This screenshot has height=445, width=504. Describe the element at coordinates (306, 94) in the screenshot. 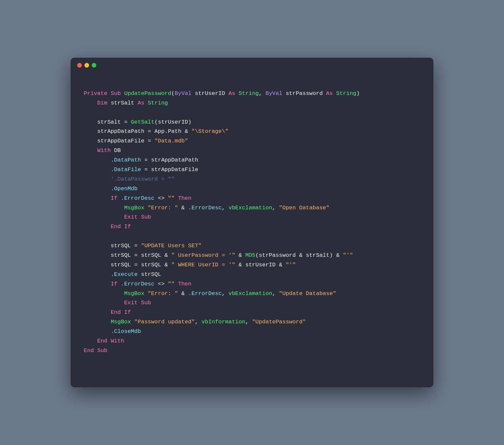

I see `code-text: strPassword` at that location.